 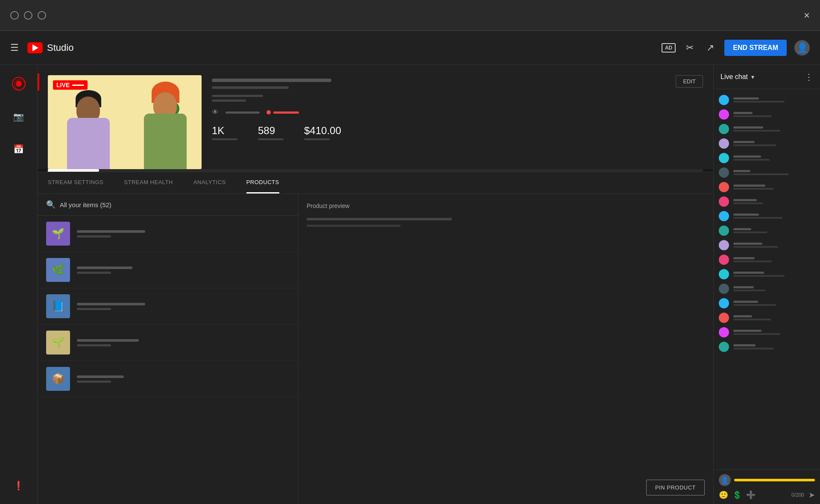 What do you see at coordinates (809, 77) in the screenshot?
I see `more-options-icon: ⋮` at bounding box center [809, 77].